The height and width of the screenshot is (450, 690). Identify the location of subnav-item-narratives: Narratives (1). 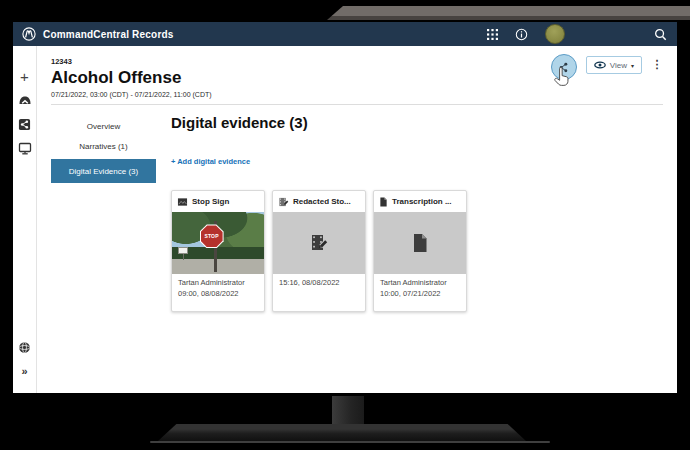
(104, 146).